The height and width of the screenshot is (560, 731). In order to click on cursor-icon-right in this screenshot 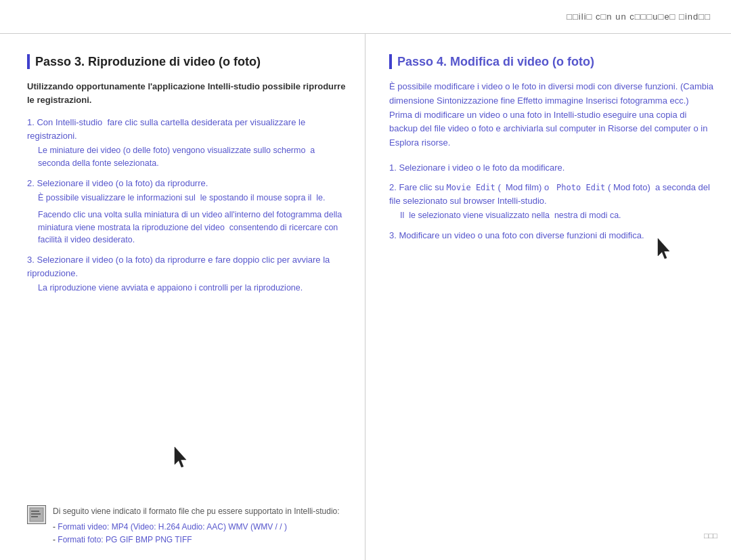, I will do `click(666, 251)`.